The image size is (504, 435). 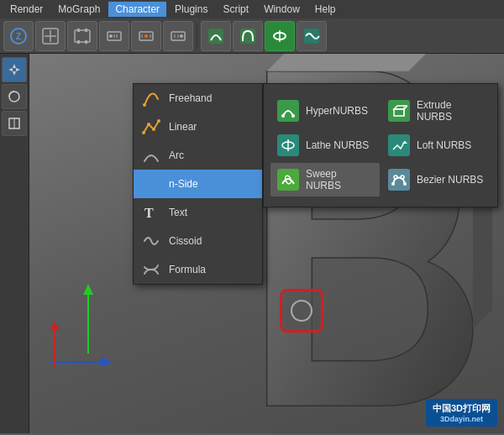 I want to click on tool-rotate, so click(x=14, y=97).